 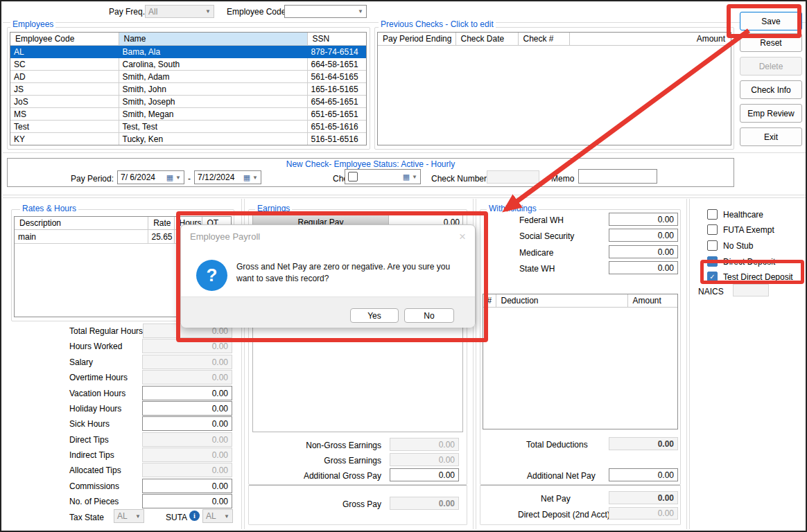 What do you see at coordinates (330, 476) in the screenshot?
I see `additional-gross-pay-label: Additional Gross Pay` at bounding box center [330, 476].